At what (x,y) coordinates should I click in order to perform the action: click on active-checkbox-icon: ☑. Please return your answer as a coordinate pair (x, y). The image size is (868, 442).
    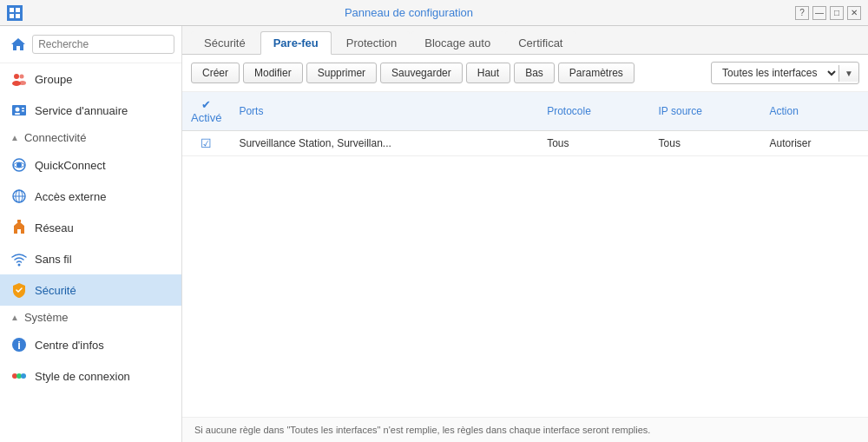
    Looking at the image, I should click on (207, 143).